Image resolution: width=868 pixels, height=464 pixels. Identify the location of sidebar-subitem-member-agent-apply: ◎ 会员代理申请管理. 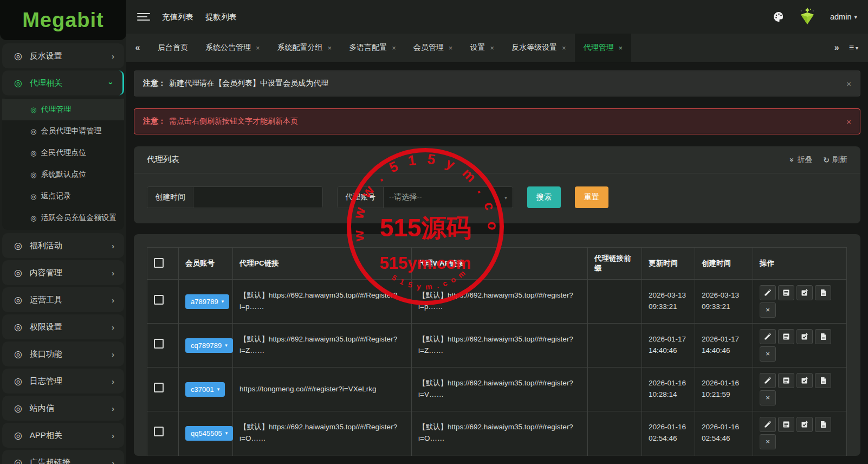
(63, 131).